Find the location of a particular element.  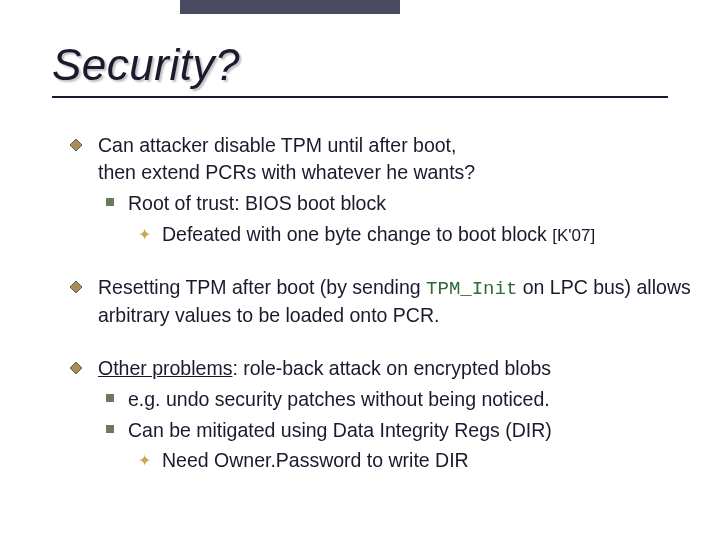

bullet-l1: Can attacker disable TPM until after boo… is located at coordinates (383, 159).